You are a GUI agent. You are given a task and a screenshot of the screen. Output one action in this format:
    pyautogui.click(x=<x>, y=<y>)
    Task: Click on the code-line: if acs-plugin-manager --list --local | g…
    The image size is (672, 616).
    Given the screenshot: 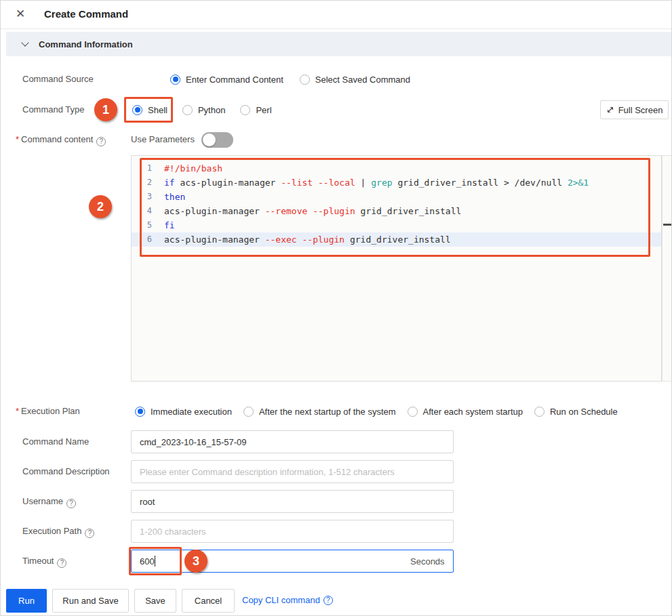 What is the action you would take?
    pyautogui.click(x=376, y=183)
    